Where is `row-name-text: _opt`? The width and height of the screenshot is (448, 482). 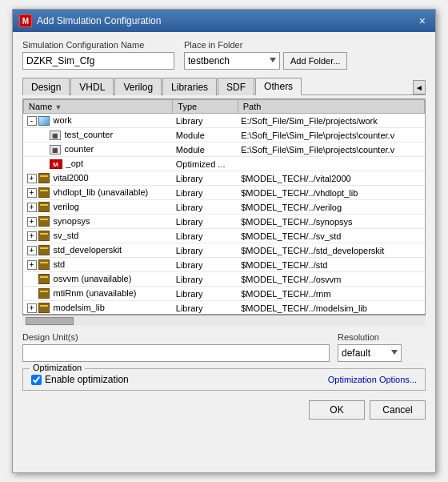
row-name-text: _opt is located at coordinates (74, 163).